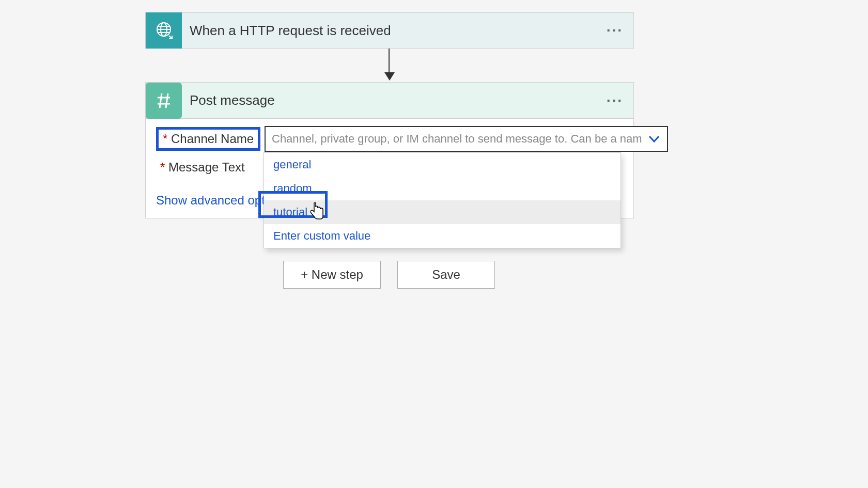  Describe the element at coordinates (389, 61) in the screenshot. I see `flow-connector` at that location.